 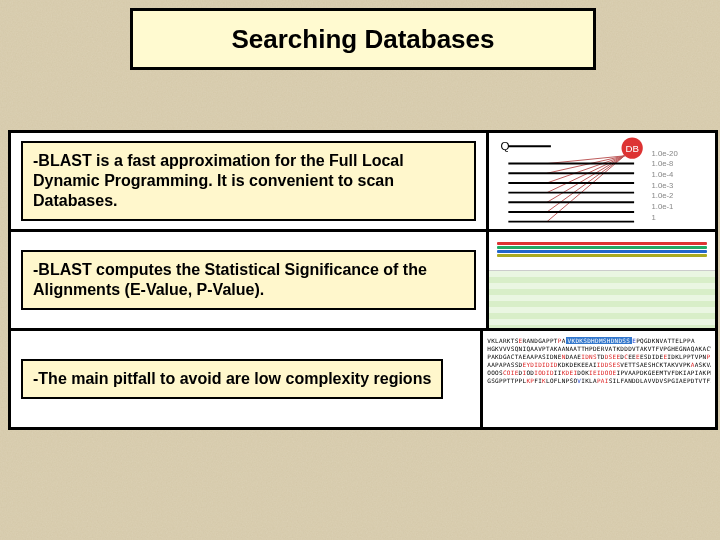 What do you see at coordinates (599, 365) in the screenshot?
I see `seq-line: AAPAPASSDEYDIDIDIDKDKDEKEEAIIDDSESVETTSA…` at bounding box center [599, 365].